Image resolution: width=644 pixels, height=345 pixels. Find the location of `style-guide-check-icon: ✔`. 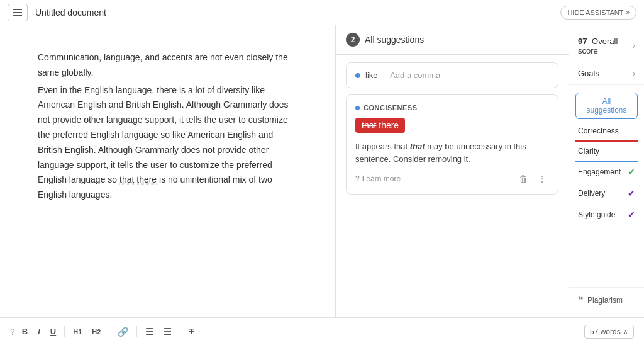

style-guide-check-icon: ✔ is located at coordinates (631, 215).